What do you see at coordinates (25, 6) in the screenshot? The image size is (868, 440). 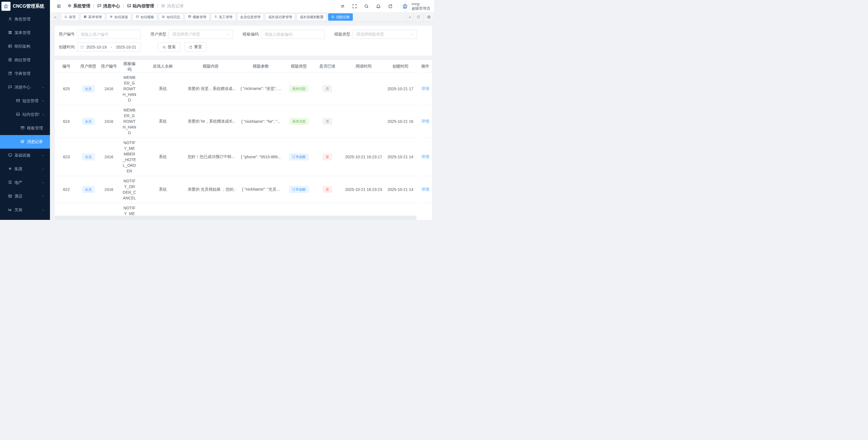 I see `app-logo: CNCG管理系统` at bounding box center [25, 6].